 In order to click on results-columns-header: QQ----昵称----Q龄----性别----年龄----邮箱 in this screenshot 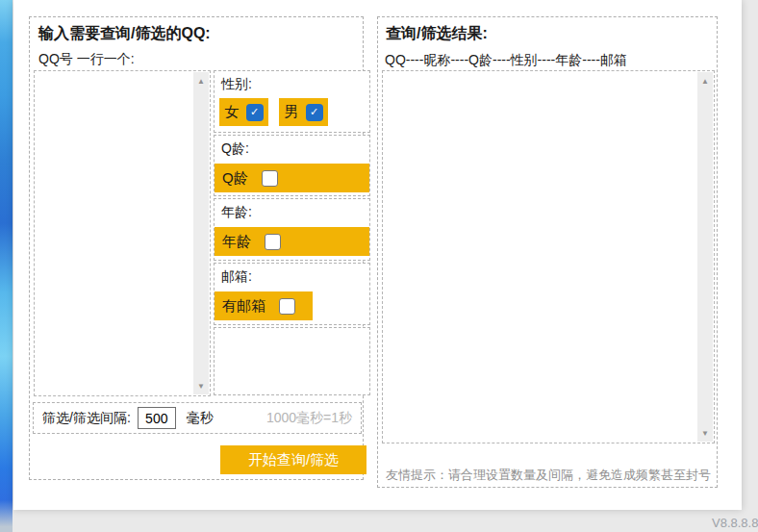, I will do `click(506, 61)`.